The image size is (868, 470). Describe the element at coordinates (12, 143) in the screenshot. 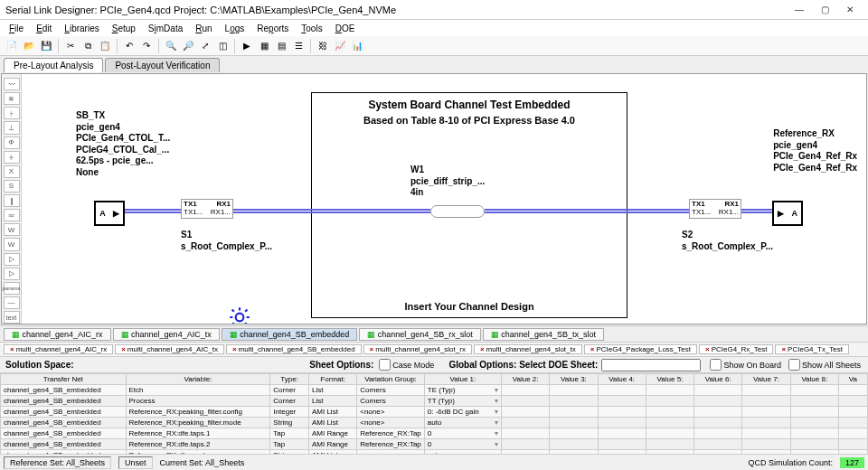

I see `palette-ind-icon: Ф` at that location.